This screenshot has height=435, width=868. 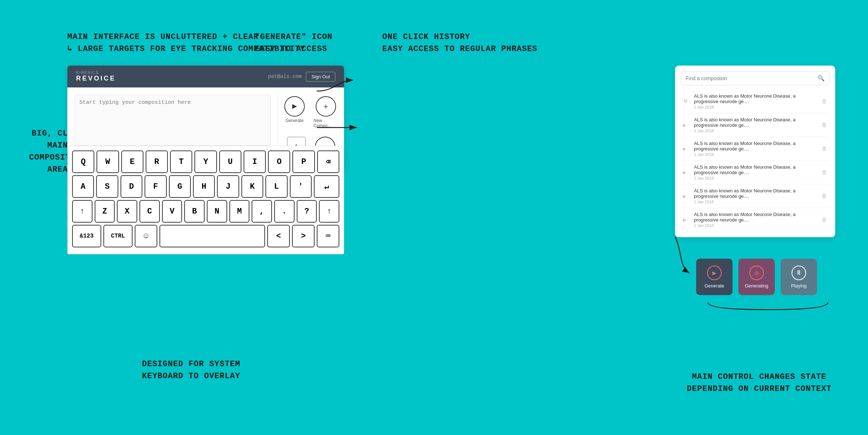 I want to click on key-enter: ↵, so click(x=327, y=187).